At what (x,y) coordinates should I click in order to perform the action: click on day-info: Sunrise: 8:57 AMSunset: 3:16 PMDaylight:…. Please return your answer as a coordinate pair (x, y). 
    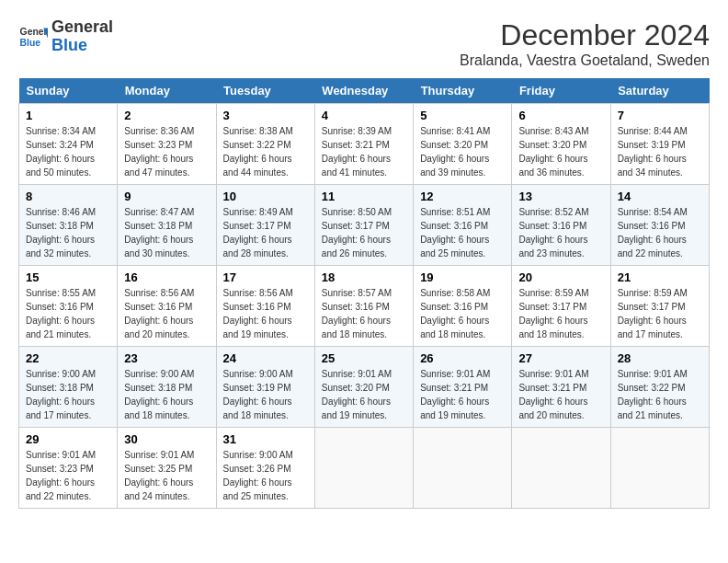
    Looking at the image, I should click on (357, 314).